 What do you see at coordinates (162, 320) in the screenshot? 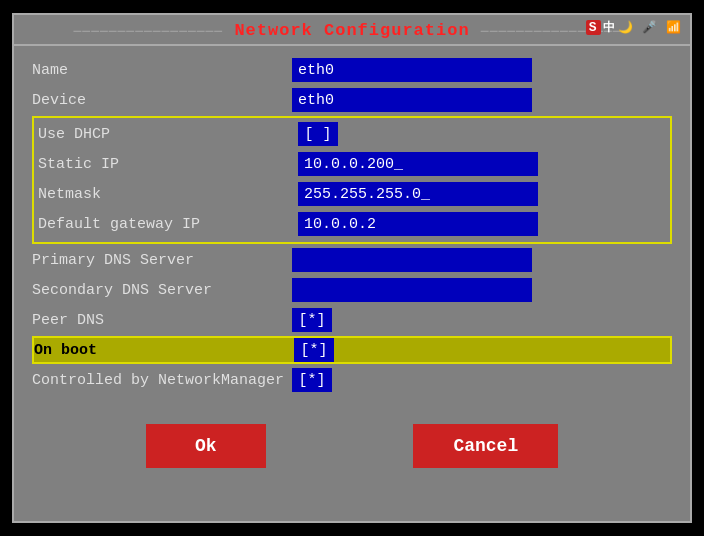
I see `peer-dns-label: Peer DNS` at bounding box center [162, 320].